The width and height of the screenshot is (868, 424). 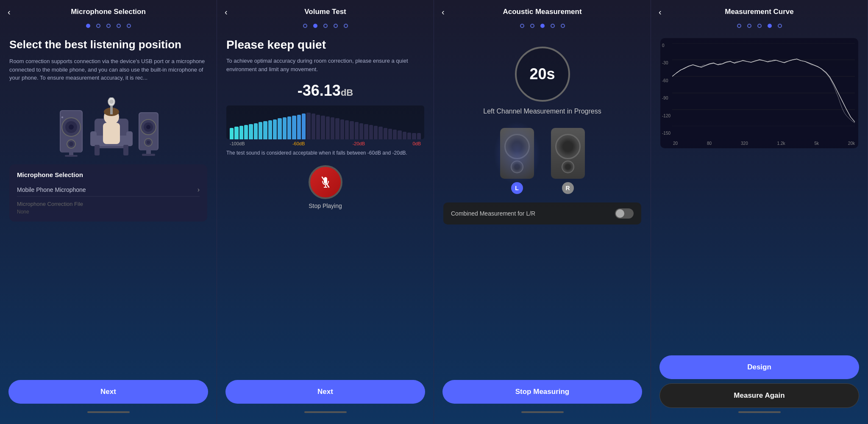 What do you see at coordinates (108, 392) in the screenshot?
I see `next-button-1: Next` at bounding box center [108, 392].